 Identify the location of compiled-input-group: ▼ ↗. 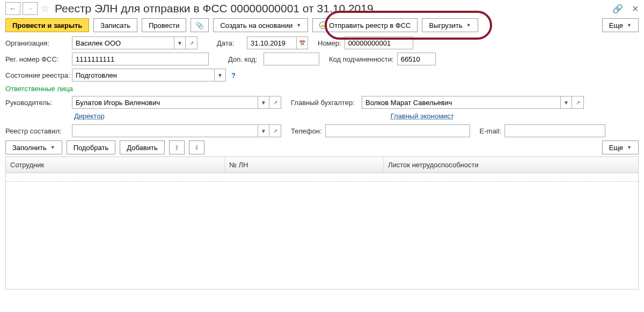
(177, 131).